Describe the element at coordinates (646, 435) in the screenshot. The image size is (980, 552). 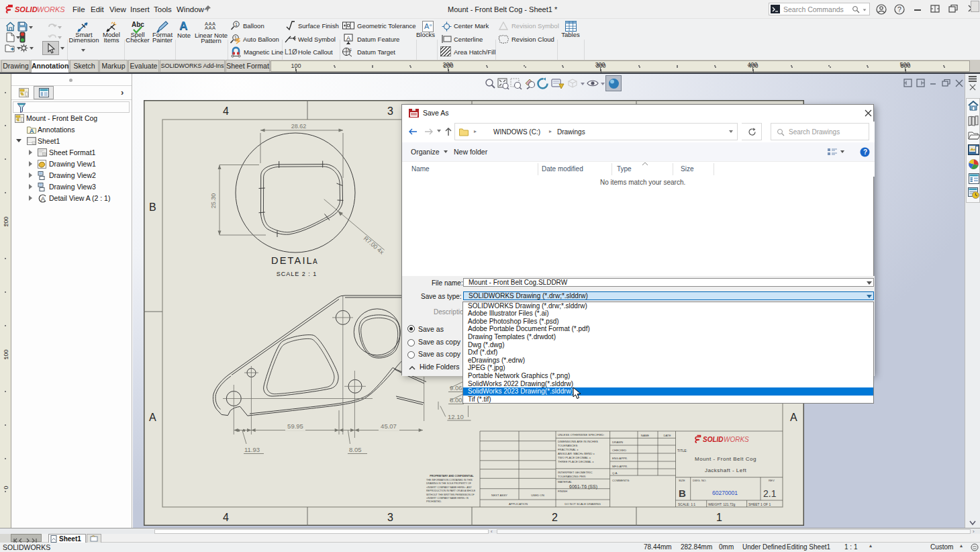
I see `svg-text: NAME` at that location.